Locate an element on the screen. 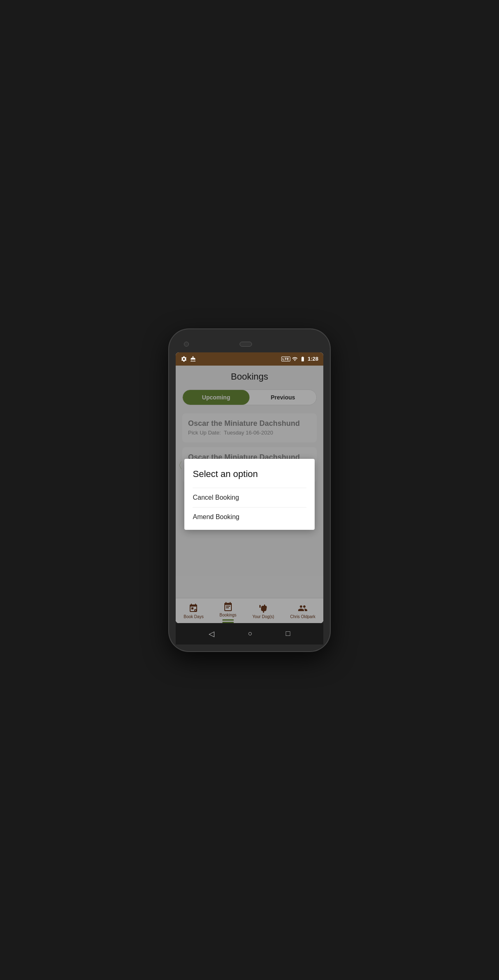 Image resolution: width=499 pixels, height=980 pixels. phone-screen: LTE 1:28 Bookings Upcoming is located at coordinates (250, 488).